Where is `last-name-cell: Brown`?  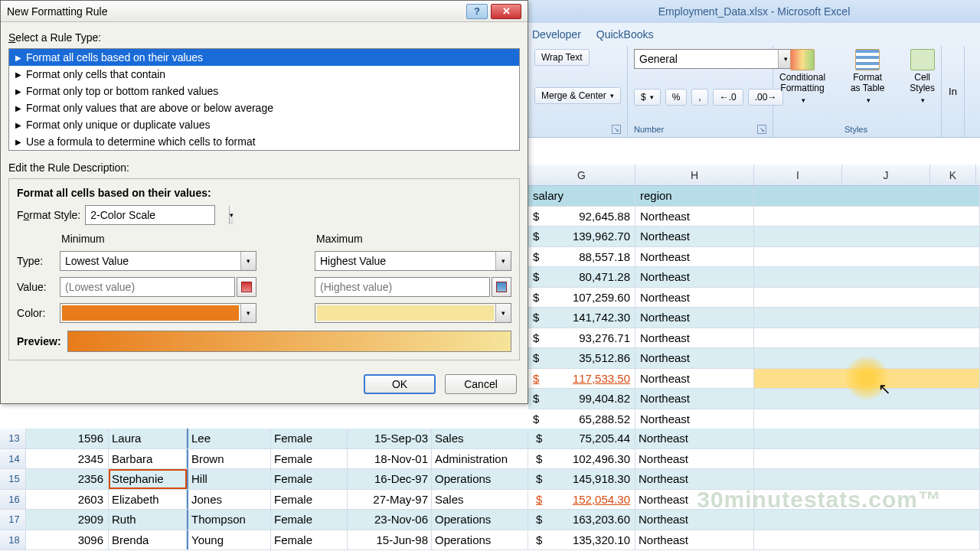 last-name-cell: Brown is located at coordinates (229, 459).